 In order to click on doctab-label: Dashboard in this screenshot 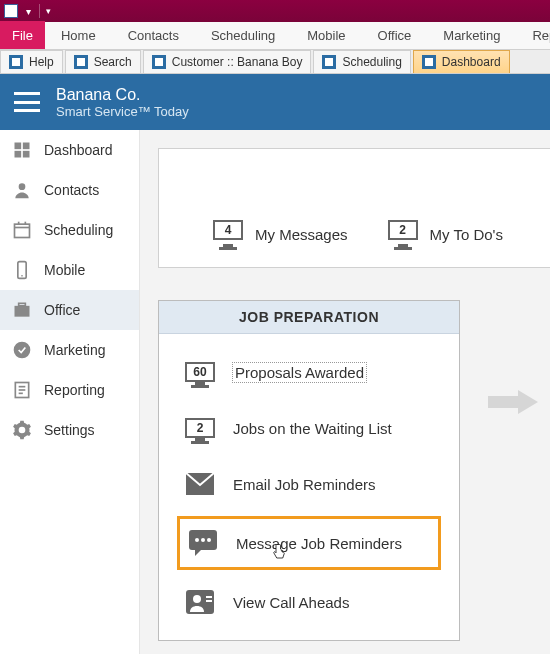, I will do `click(472, 62)`.